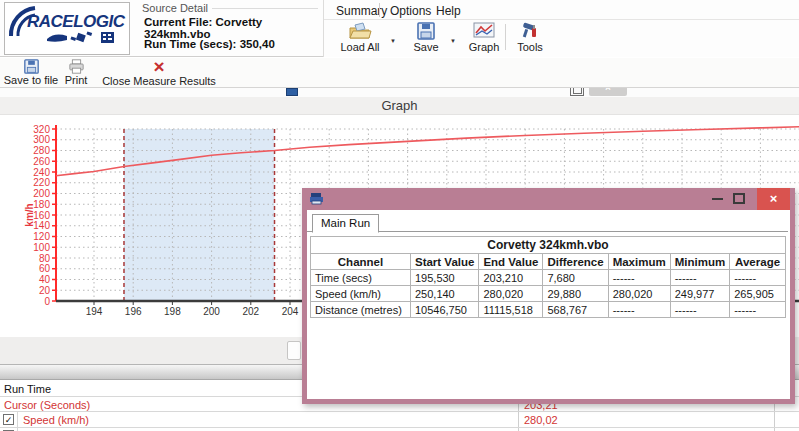 The image size is (799, 431). What do you see at coordinates (45, 268) in the screenshot?
I see `y-tick-label: 60` at bounding box center [45, 268].